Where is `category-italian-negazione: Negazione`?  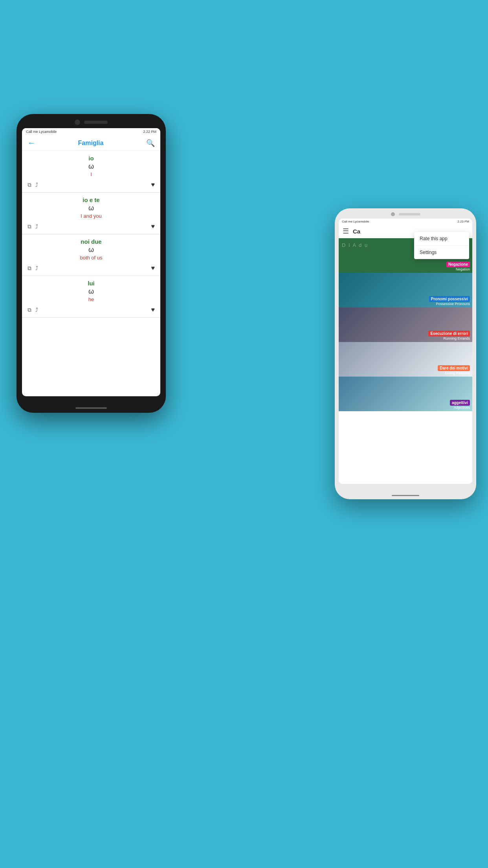 category-italian-negazione: Negazione is located at coordinates (458, 264).